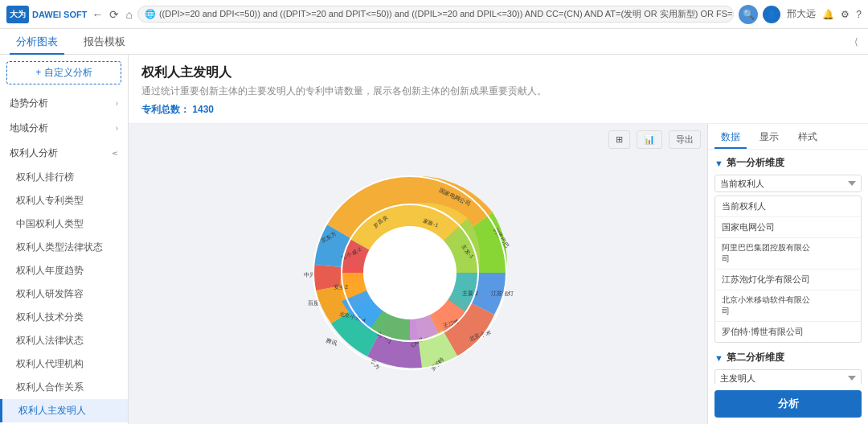 The height and width of the screenshot is (424, 868). What do you see at coordinates (654, 140) in the screenshot?
I see `chart-toolbar: ⊞ 📊 导出` at bounding box center [654, 140].